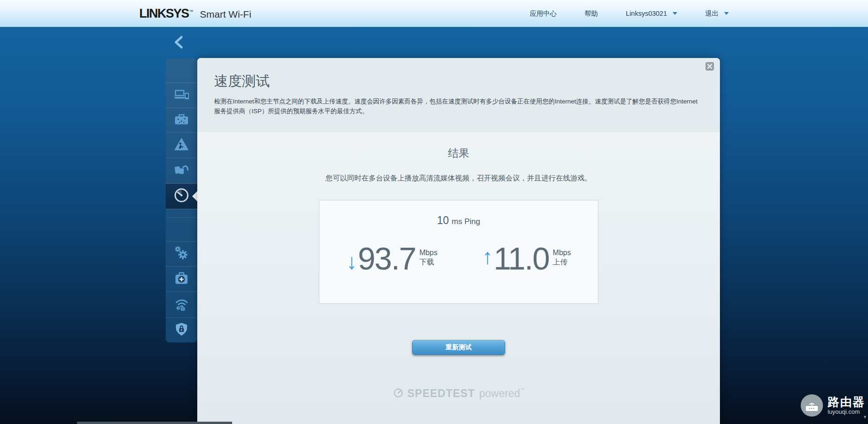  What do you see at coordinates (191, 12) in the screenshot?
I see `logo-trademark: ™` at bounding box center [191, 12].